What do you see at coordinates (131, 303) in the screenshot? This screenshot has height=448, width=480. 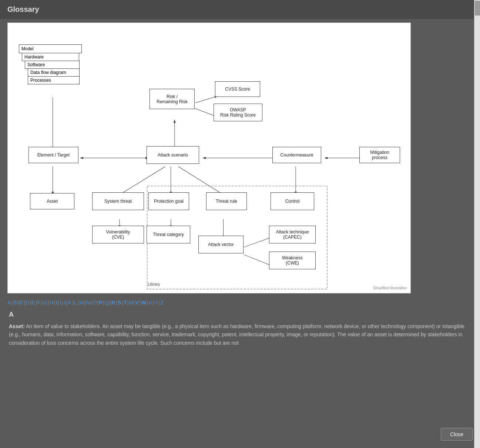 I see `alpha-u: U` at bounding box center [131, 303].